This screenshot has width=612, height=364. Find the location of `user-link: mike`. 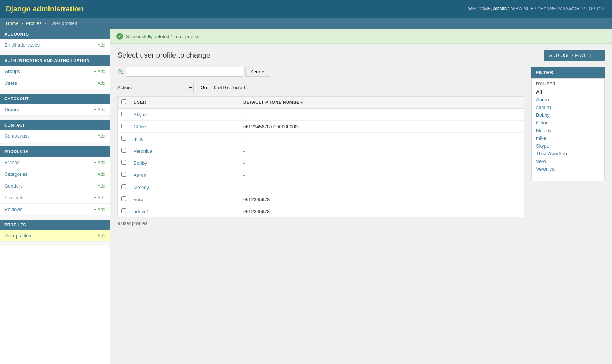

user-link: mike is located at coordinates (139, 139).